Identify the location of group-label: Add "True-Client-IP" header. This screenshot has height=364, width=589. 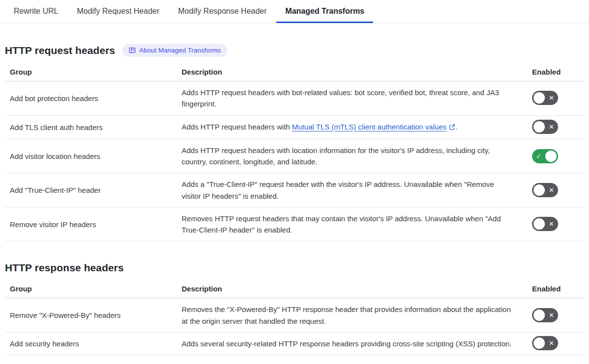
(91, 190).